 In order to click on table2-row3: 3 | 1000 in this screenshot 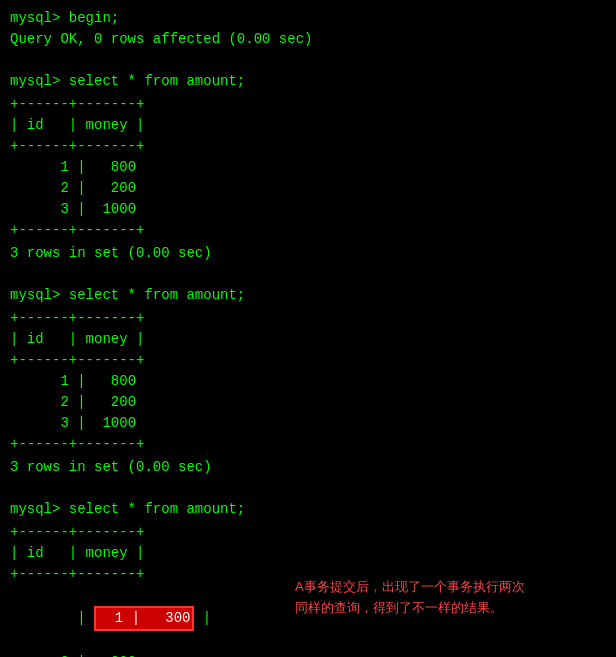, I will do `click(308, 424)`.